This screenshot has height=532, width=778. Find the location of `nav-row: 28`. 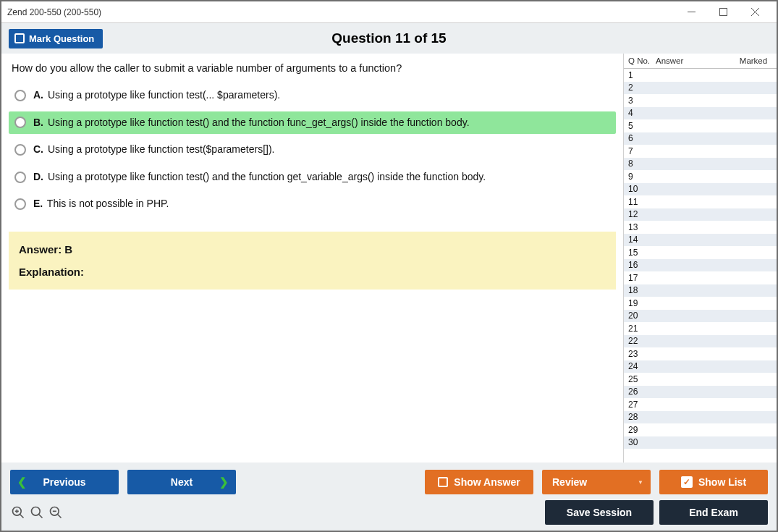

nav-row: 28 is located at coordinates (701, 418).